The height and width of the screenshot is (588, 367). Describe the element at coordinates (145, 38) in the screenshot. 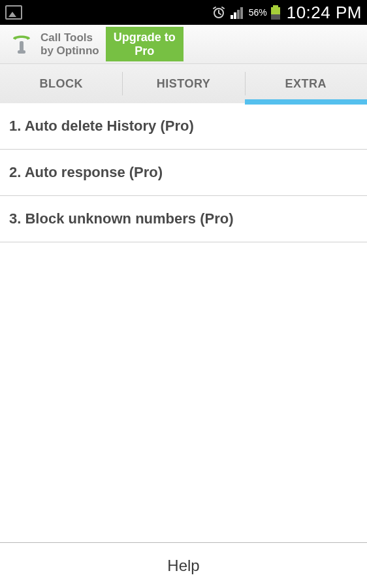

I see `upgrade-line1: Upgrade to` at that location.